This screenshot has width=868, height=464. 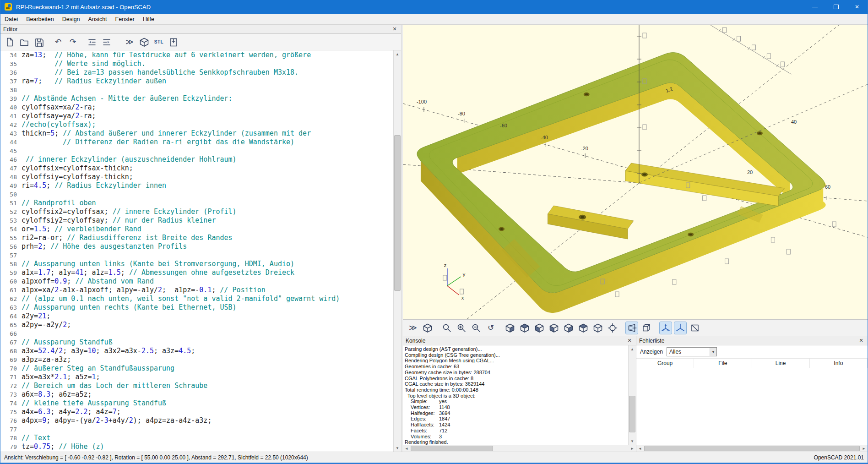 I want to click on code-line: 67// Aussparung Standfuß, so click(x=197, y=343).